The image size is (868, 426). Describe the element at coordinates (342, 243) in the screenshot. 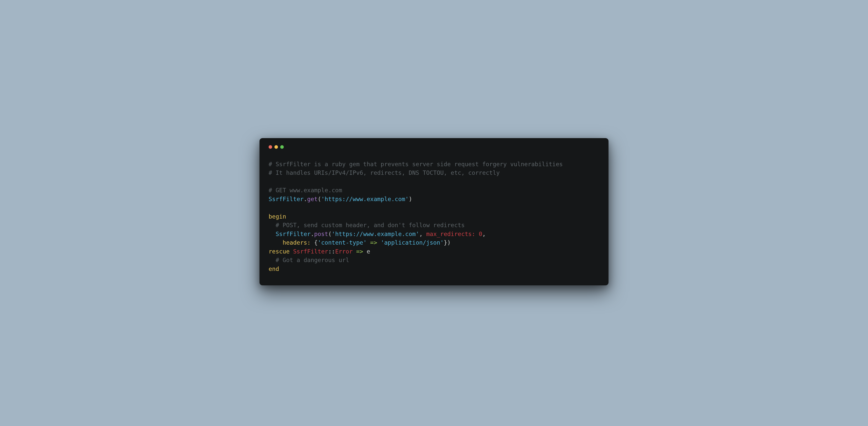

I see `string-literal: 'content-type'` at that location.